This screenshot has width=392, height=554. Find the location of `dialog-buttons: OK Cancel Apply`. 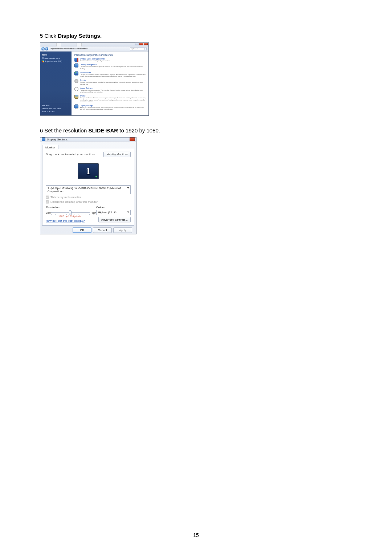

dialog-buttons: OK Cancel Apply is located at coordinates (88, 230).